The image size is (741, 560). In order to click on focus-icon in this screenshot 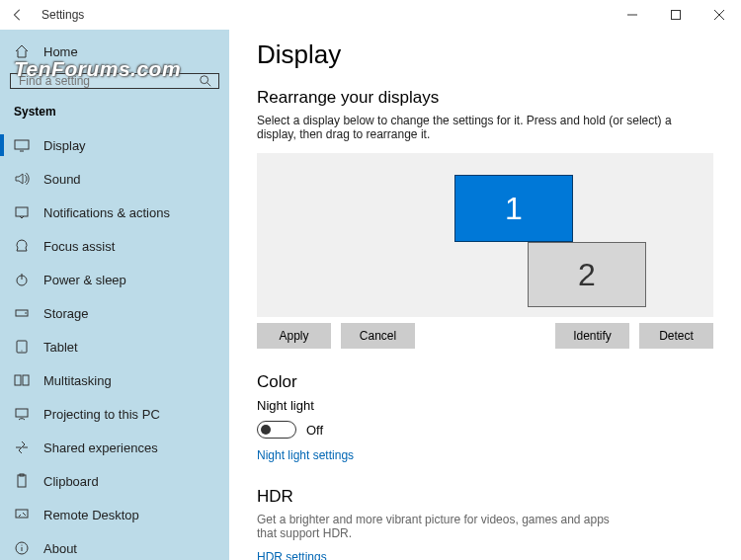, I will do `click(22, 246)`.